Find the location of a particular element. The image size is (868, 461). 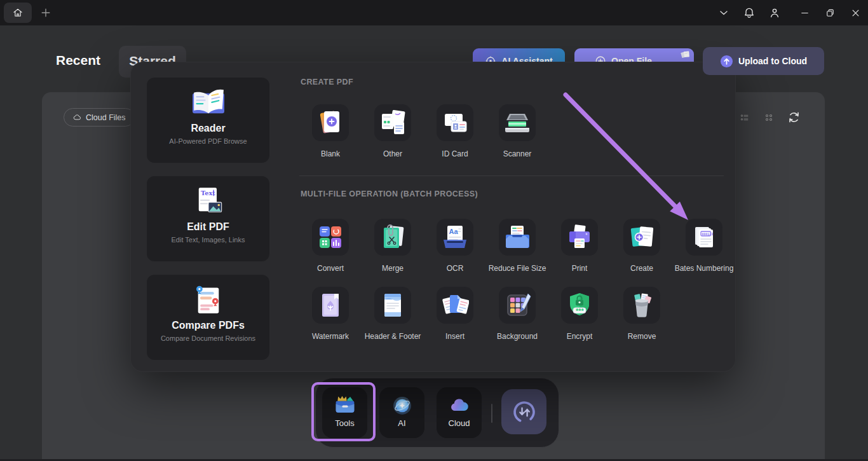

convert-action-button is located at coordinates (524, 412).